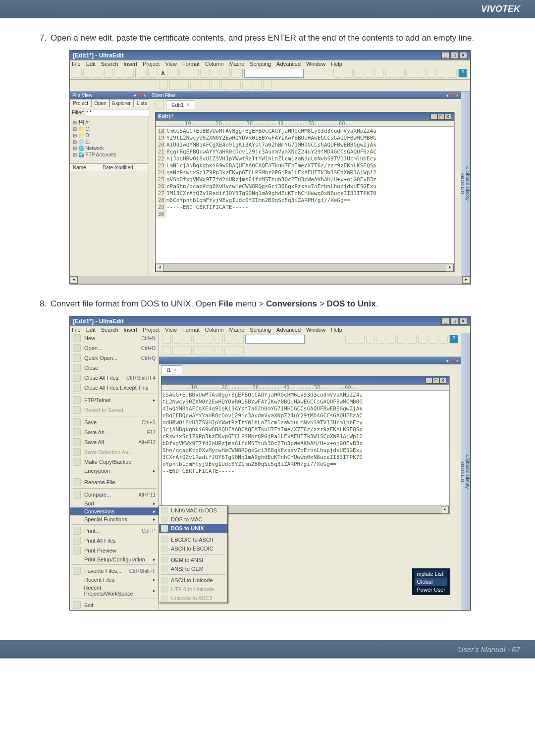 The image size is (535, 756). What do you see at coordinates (163, 73) in the screenshot?
I see `toolbar-bold-a: A` at bounding box center [163, 73].